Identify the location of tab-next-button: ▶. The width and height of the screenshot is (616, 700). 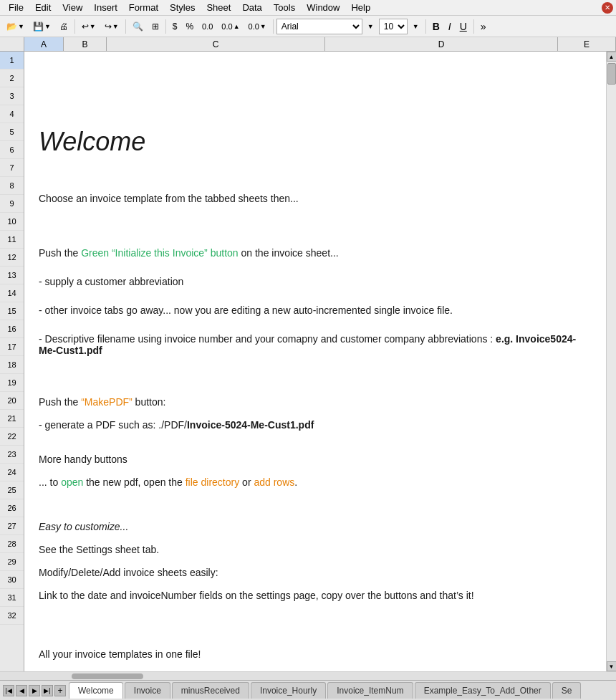
(34, 691).